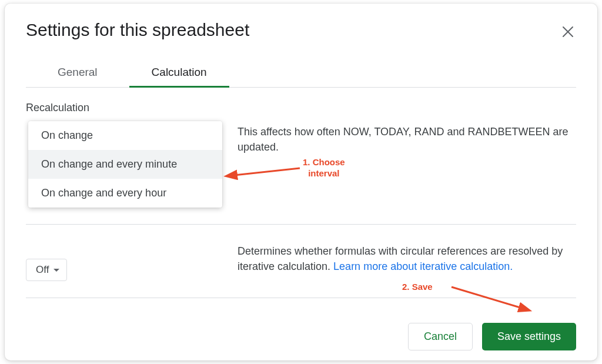 This screenshot has width=602, height=364. What do you see at coordinates (440, 336) in the screenshot?
I see `cancel-button: Cancel` at bounding box center [440, 336].